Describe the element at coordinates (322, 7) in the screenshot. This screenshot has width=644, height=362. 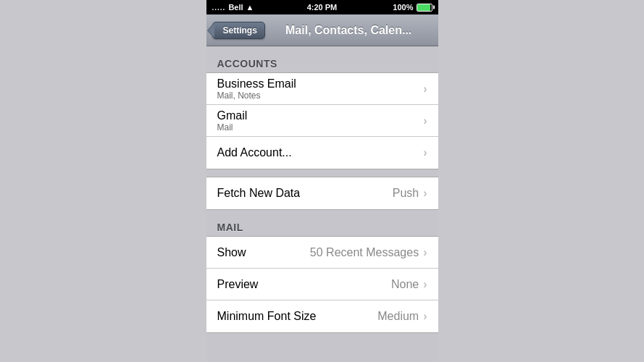
I see `time-display: 4:20 PM` at that location.